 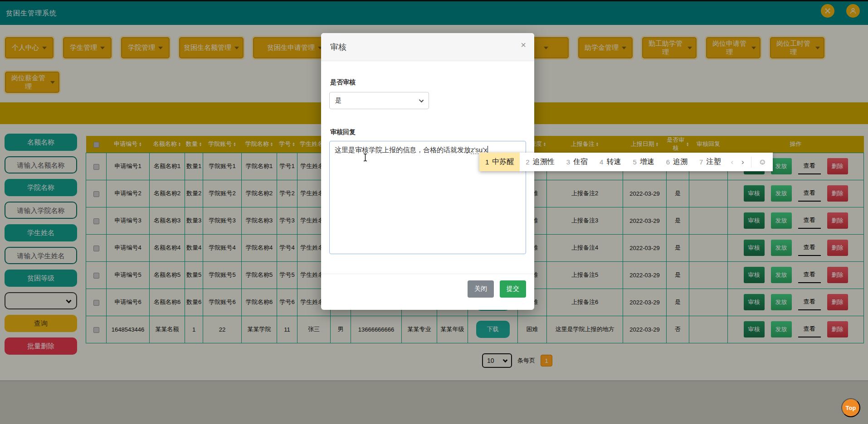 I want to click on review-question-label: 是否审核, so click(x=428, y=82).